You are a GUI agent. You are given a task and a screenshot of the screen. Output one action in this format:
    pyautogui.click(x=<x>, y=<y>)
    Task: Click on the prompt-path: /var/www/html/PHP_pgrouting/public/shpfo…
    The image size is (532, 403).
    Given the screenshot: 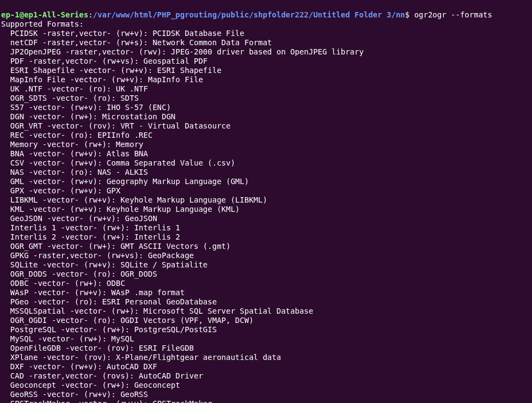 What is the action you would take?
    pyautogui.click(x=249, y=15)
    